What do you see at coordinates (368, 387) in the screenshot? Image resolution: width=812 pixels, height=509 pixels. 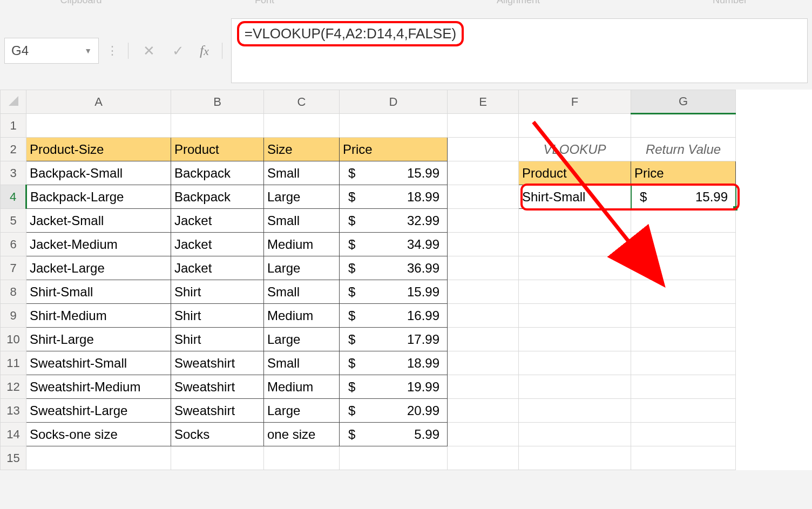 I see `row-12: 12Sweatshirt-MediumSweatshirtMedium$19.9…` at bounding box center [368, 387].